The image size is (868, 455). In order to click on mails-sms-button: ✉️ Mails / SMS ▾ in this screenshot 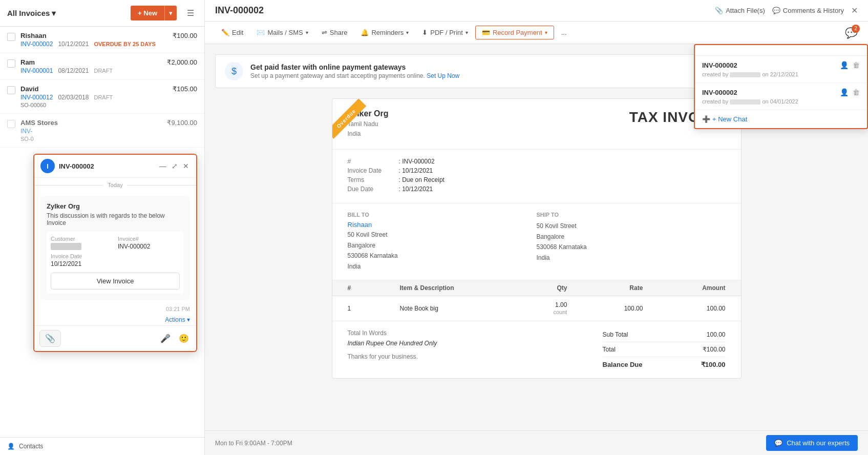, I will do `click(282, 33)`.